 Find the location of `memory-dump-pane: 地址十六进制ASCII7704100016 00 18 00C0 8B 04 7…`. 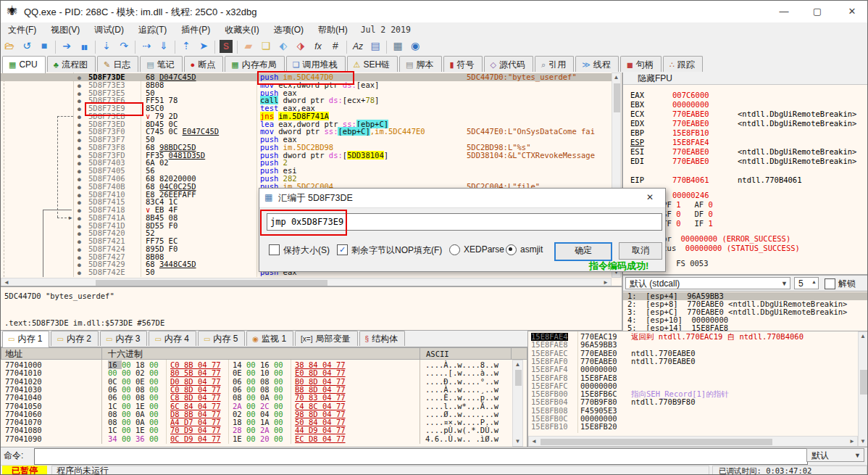

memory-dump-pane: 地址十六进制ASCII7704100016 00 18 00C0 8B 04 7… is located at coordinates (264, 397).